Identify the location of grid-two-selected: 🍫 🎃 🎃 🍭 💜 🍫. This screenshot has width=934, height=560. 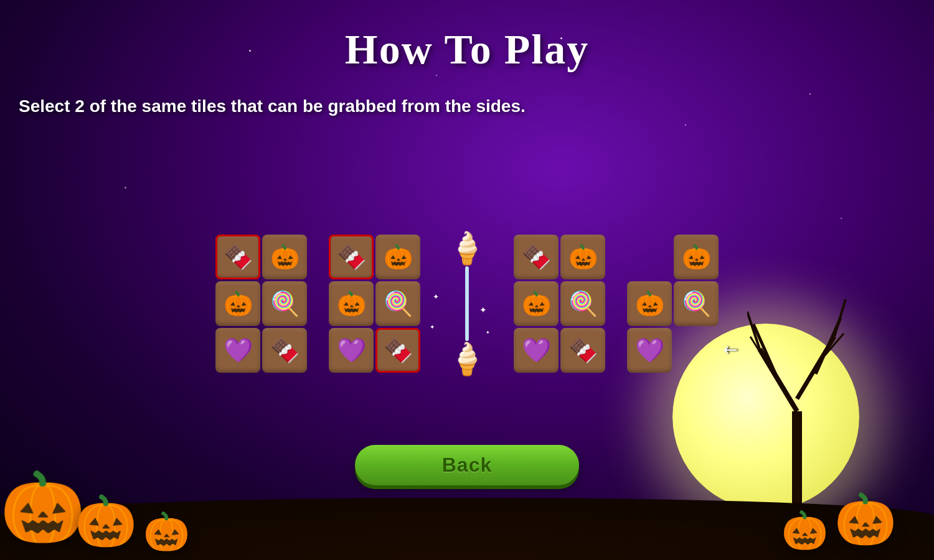
(375, 304).